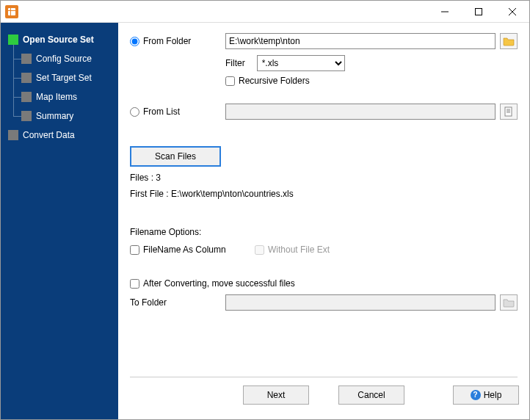 The image size is (530, 420). I want to click on recursive-checkbox-input, so click(230, 81).